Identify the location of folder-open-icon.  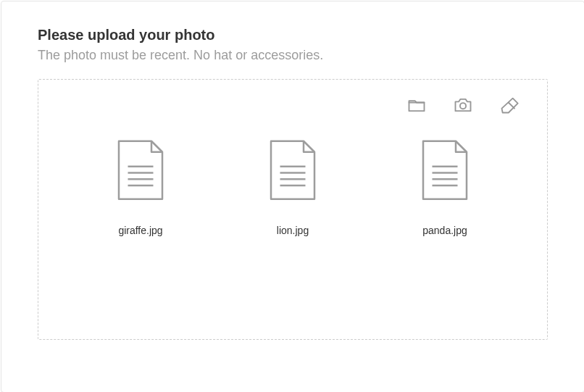
(417, 105).